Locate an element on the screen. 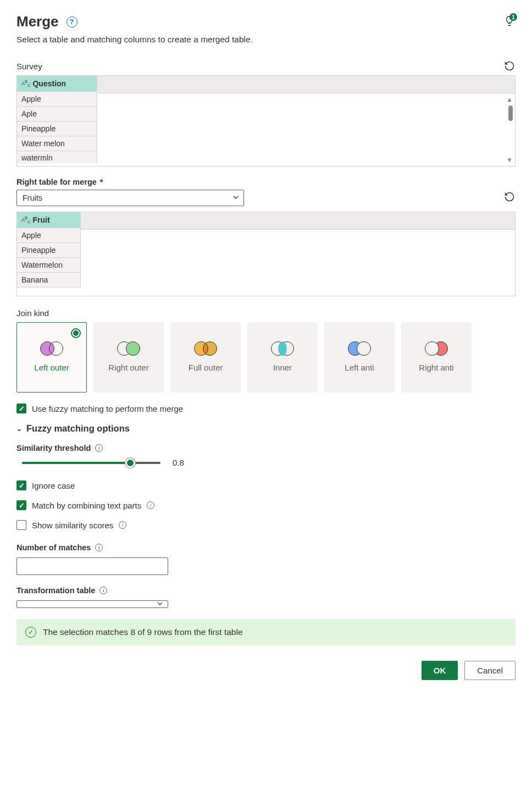  ok-button: OK is located at coordinates (440, 671).